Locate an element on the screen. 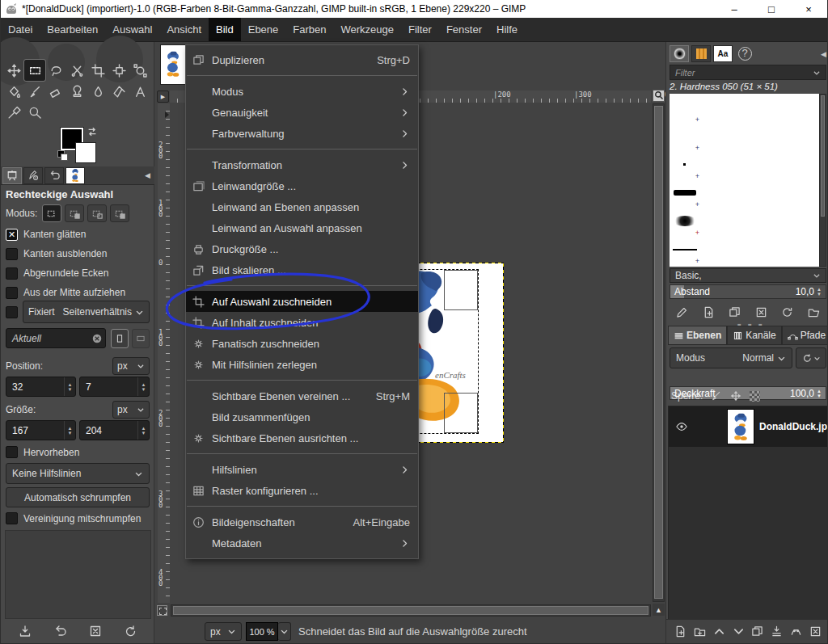 The width and height of the screenshot is (828, 644). menu-item-transformation: Transformation is located at coordinates (302, 165).